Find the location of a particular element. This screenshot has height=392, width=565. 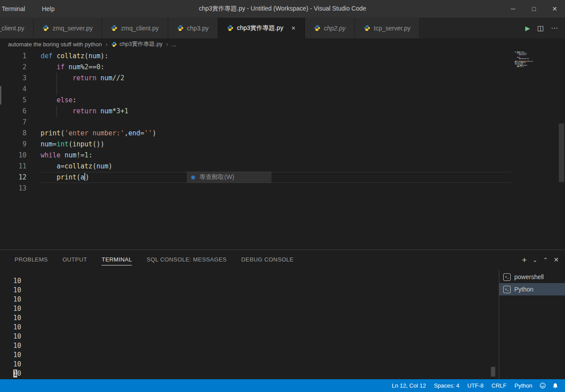

window-controls: ─ □ ✕ is located at coordinates (534, 9).